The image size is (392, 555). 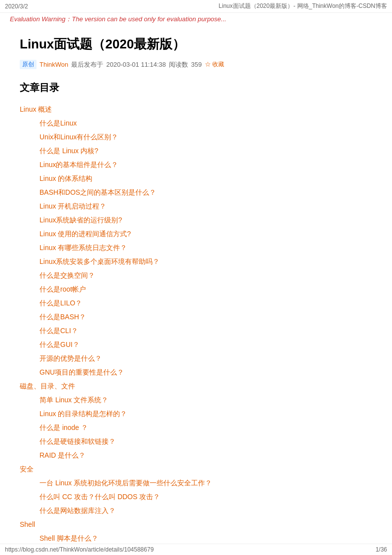 What do you see at coordinates (196, 538) in the screenshot?
I see `toc-item: Shell 脚本是什么？` at bounding box center [196, 538].